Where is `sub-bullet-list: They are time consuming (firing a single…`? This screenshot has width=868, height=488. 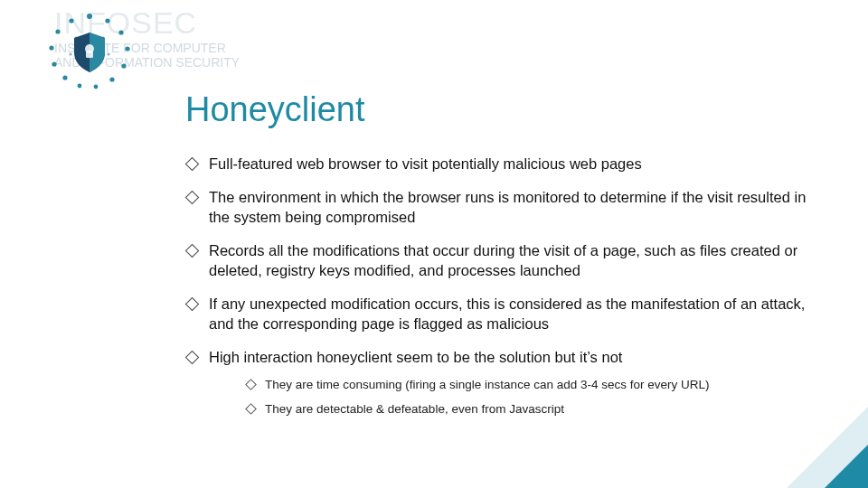
sub-bullet-list: They are time consuming (firing a single… is located at coordinates (512, 398).